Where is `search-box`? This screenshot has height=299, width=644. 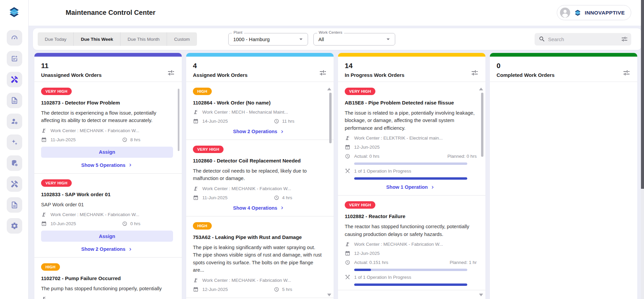
search-box is located at coordinates (583, 39).